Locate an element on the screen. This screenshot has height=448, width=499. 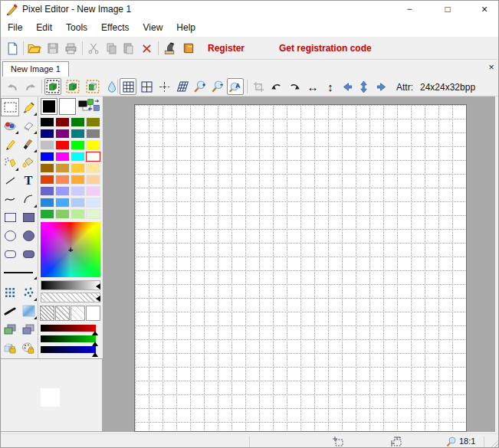
paste-shape-tool is located at coordinates (28, 329).